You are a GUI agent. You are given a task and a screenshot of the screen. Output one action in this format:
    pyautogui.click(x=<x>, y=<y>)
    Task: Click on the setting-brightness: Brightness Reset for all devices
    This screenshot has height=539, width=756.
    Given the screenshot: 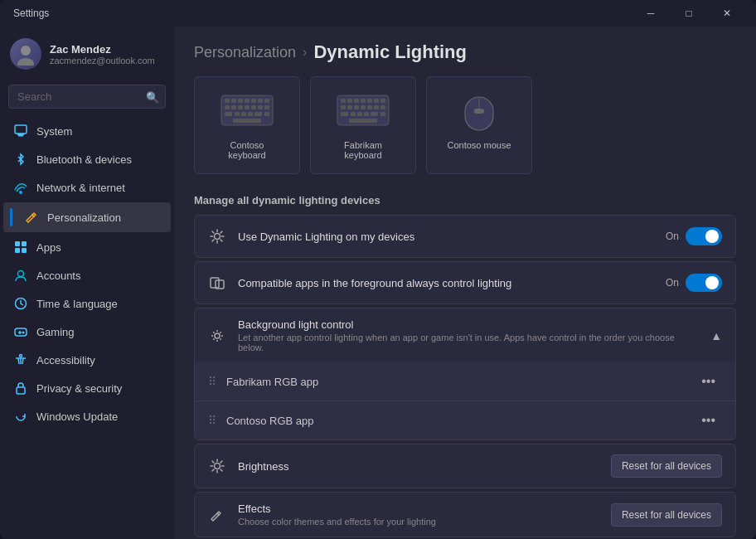 What is the action you would take?
    pyautogui.click(x=465, y=466)
    